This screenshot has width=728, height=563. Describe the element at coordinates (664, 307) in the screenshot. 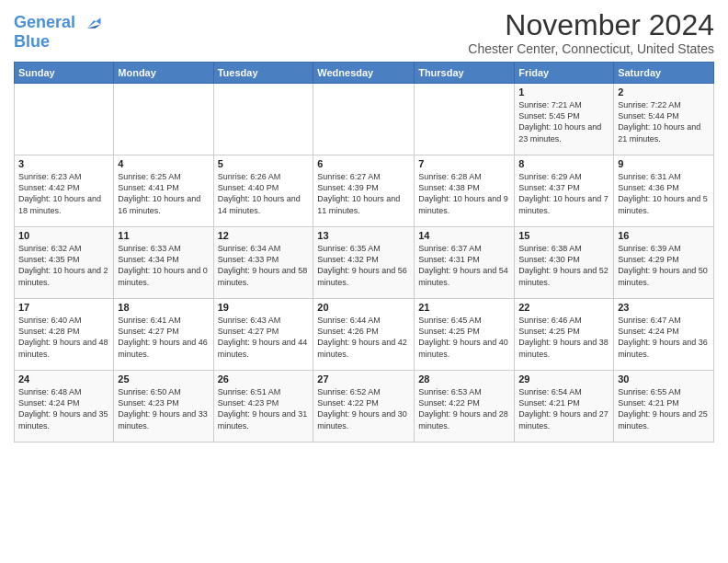

I see `day-number: 23` at that location.